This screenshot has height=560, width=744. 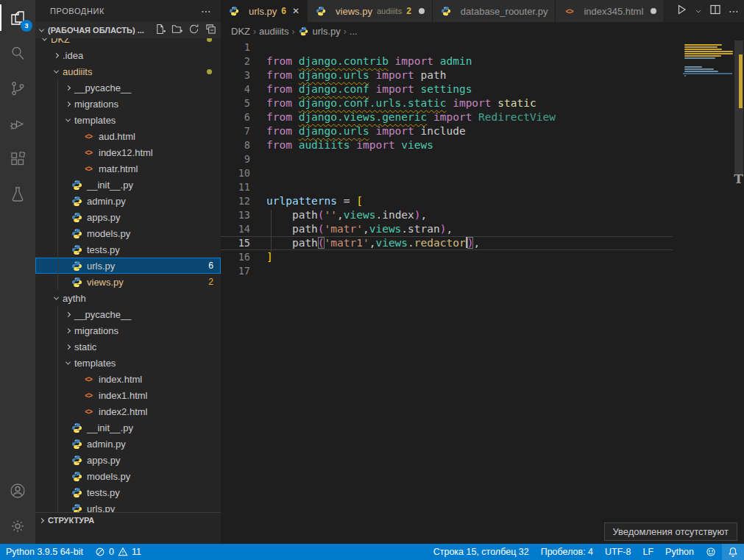 I want to click on code-line-7: 7from django.urls import include, so click(x=447, y=131).